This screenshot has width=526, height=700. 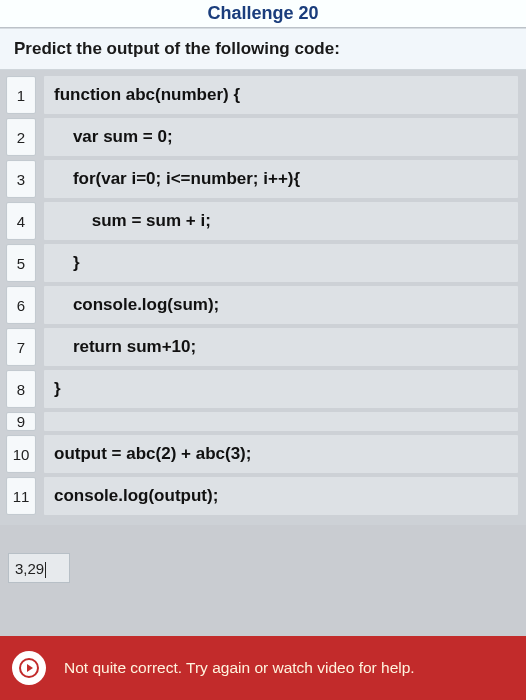 I want to click on code-row: 5 }, so click(x=262, y=263).